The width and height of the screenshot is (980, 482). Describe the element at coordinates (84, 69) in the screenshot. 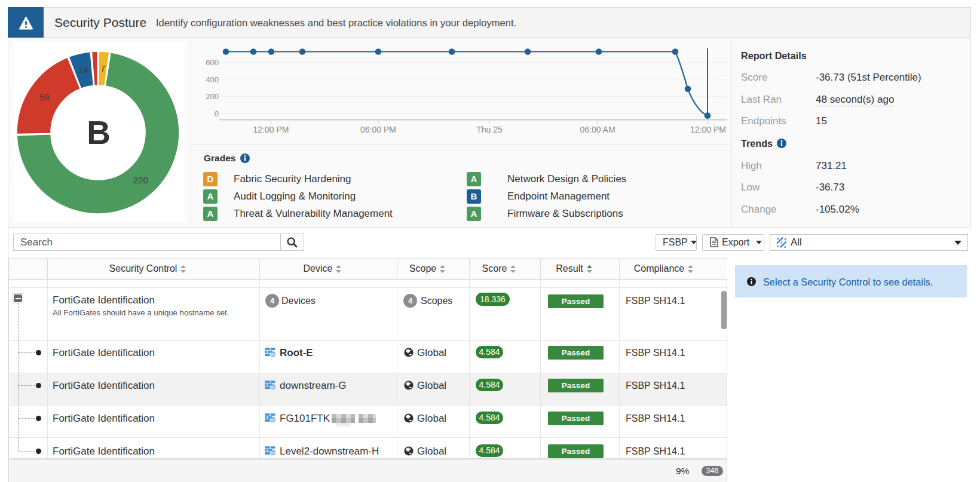

I see `svg-text: 14` at that location.